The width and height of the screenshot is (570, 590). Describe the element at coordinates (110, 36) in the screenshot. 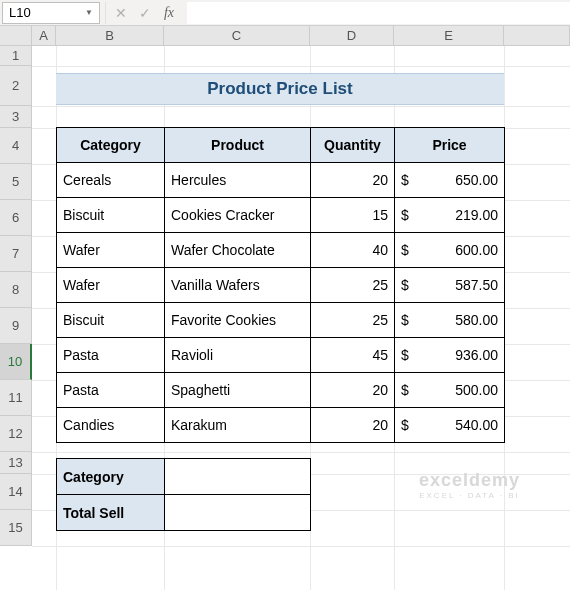

I see `col-header-b: B` at that location.